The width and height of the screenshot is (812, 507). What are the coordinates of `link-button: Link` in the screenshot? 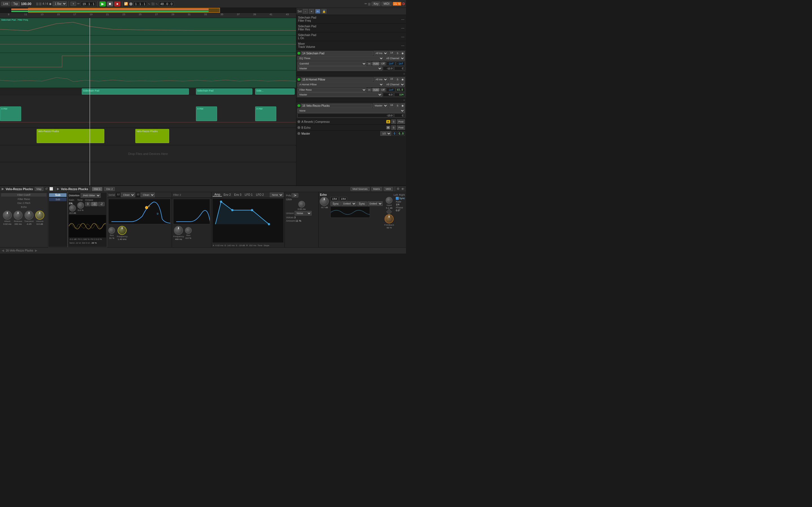 It's located at (5, 4).